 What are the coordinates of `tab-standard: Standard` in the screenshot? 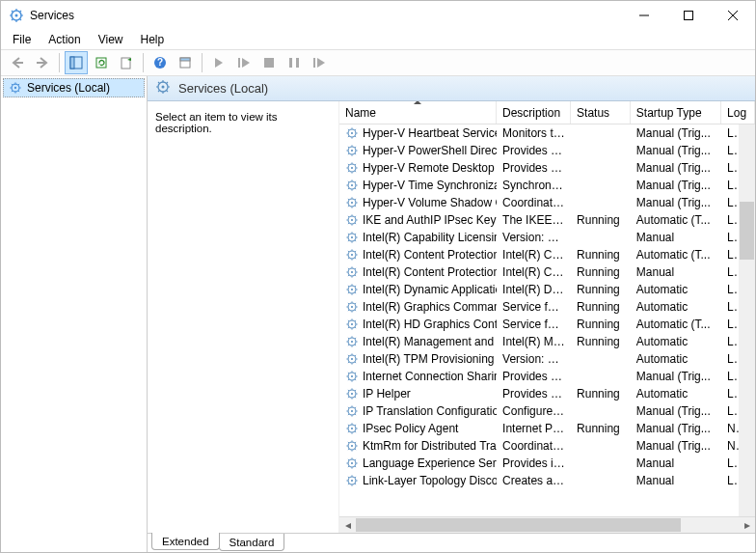 It's located at (253, 542).